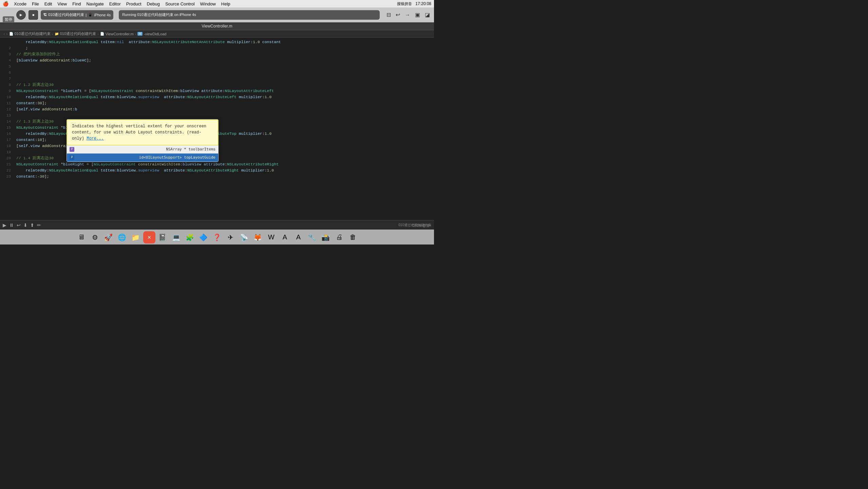 This screenshot has height=489, width=868. Describe the element at coordinates (95, 4) in the screenshot. I see `menu-navigate: Navigate` at that location.